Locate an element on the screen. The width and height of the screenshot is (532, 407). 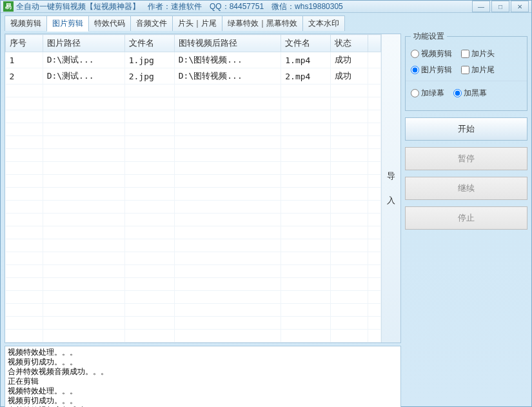
black-screen-radio: 加黑幕 is located at coordinates (470, 93).